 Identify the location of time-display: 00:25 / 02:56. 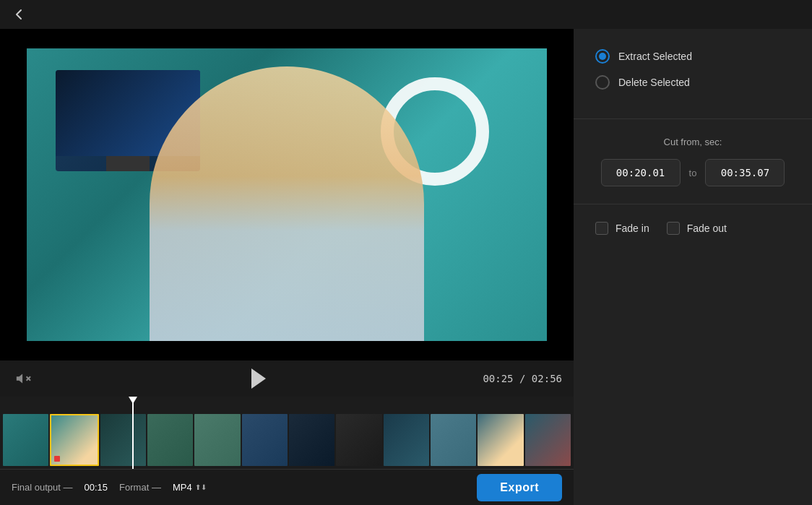
(522, 379).